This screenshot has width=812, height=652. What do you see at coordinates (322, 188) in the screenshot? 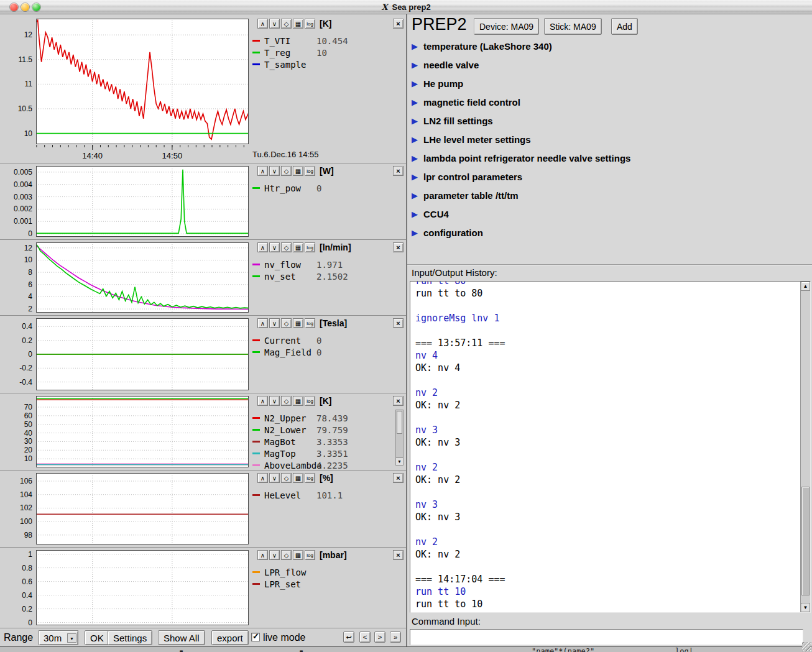
I see `legend-entry: Htr_pow0` at bounding box center [322, 188].